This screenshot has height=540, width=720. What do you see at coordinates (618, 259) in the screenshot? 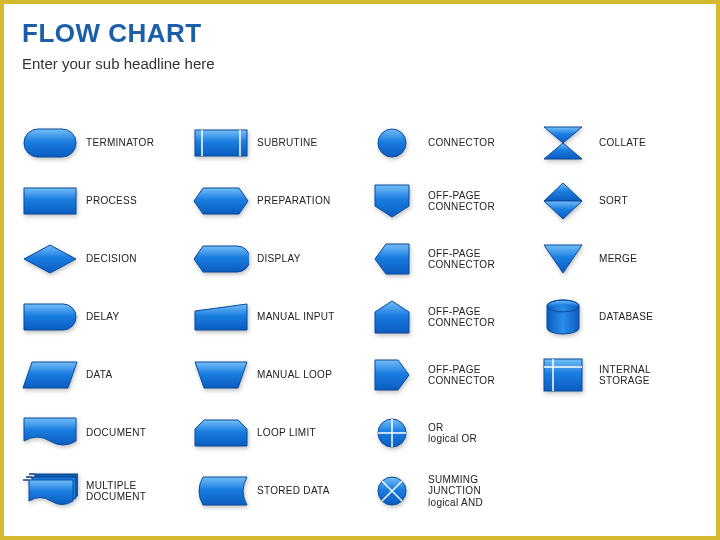
I see `shape-label: MERGE` at bounding box center [618, 259].